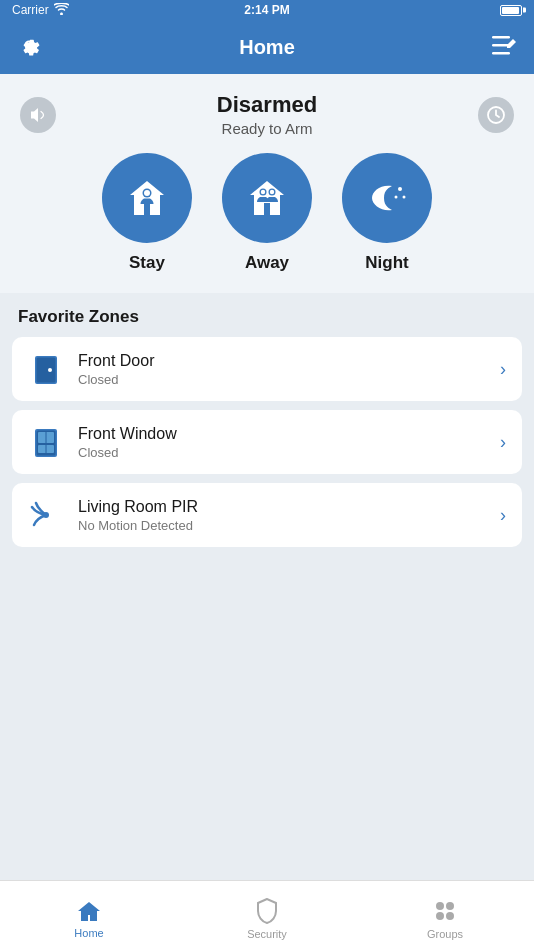 The image size is (534, 950). I want to click on settings-button, so click(29, 47).